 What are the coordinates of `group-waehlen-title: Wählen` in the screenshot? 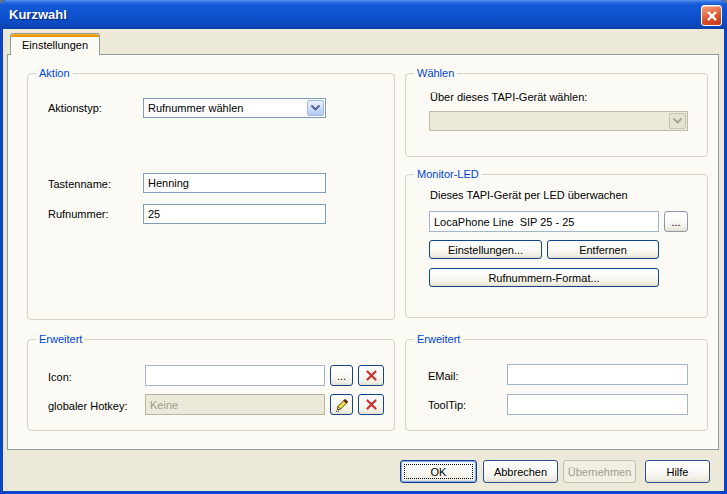 It's located at (436, 73).